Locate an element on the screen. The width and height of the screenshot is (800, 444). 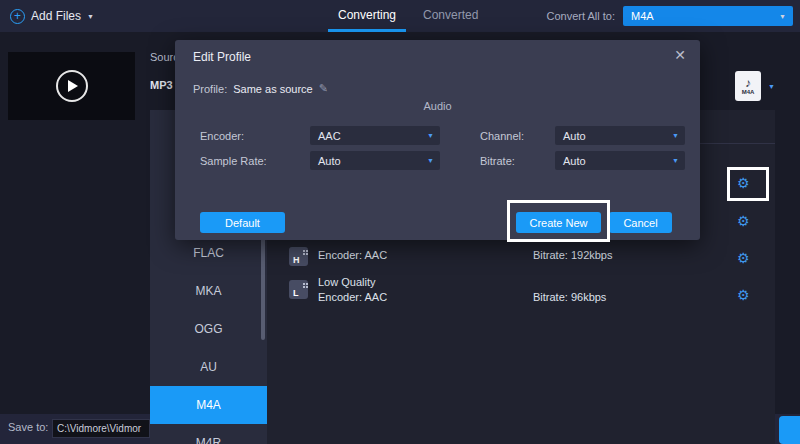
add-plus-icon: + is located at coordinates (18, 16).